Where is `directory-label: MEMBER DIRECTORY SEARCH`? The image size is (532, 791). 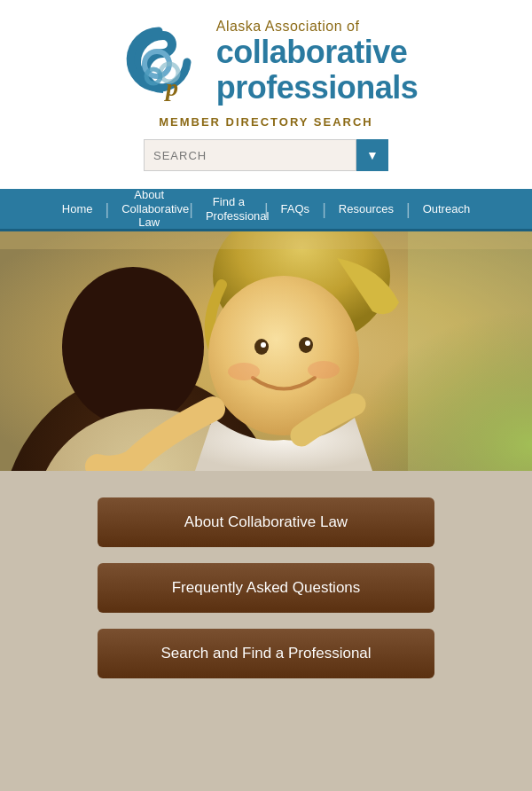
directory-label: MEMBER DIRECTORY SEARCH is located at coordinates (266, 122).